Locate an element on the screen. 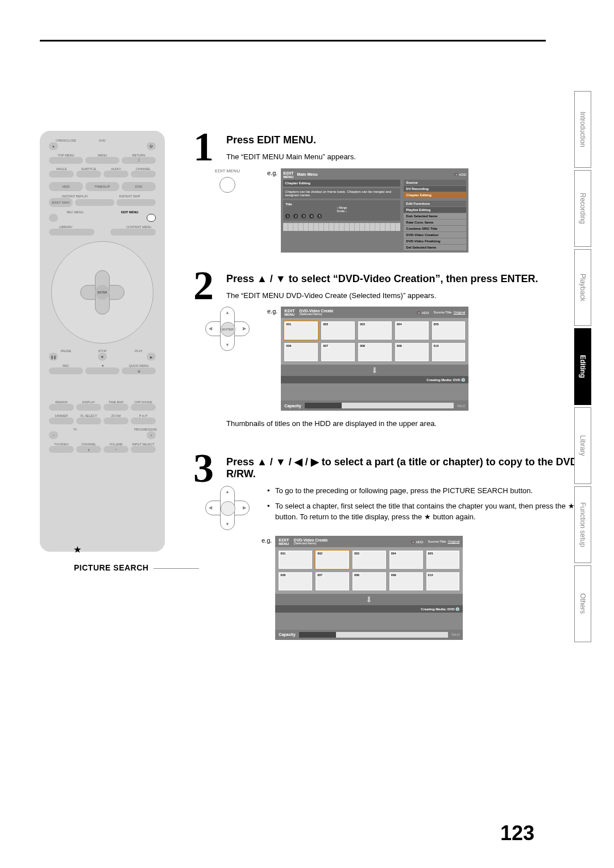 Image resolution: width=614 pixels, height=868 pixels. screen-dvd-create-1: EDITMENU DVD-Video Create(Selected Items… is located at coordinates (375, 358).